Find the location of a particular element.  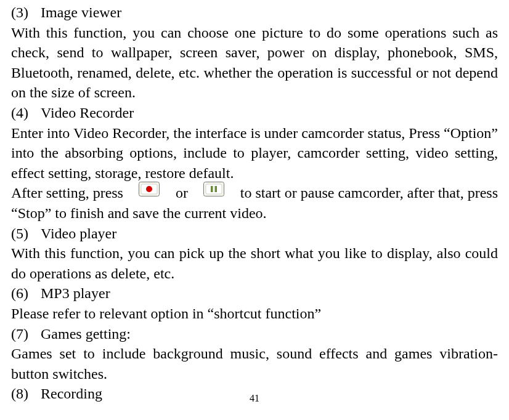

section-3-heading: (3)Image viewer is located at coordinates (254, 12).